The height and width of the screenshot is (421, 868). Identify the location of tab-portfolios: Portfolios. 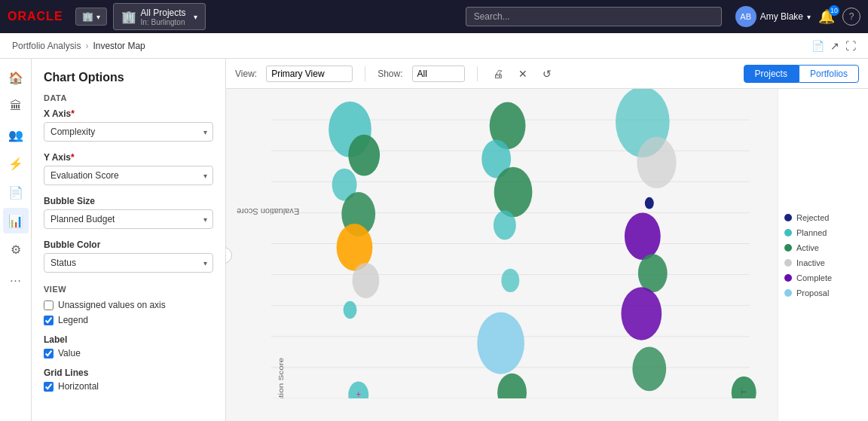
(829, 74).